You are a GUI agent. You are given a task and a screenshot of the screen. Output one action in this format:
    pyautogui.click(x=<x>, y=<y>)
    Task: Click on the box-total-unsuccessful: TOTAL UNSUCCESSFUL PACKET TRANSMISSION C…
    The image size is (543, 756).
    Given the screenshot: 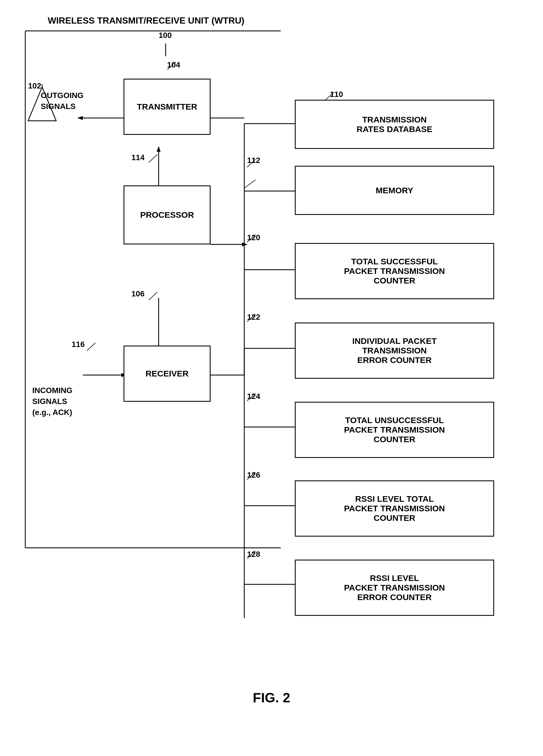 What is the action you would take?
    pyautogui.click(x=394, y=430)
    